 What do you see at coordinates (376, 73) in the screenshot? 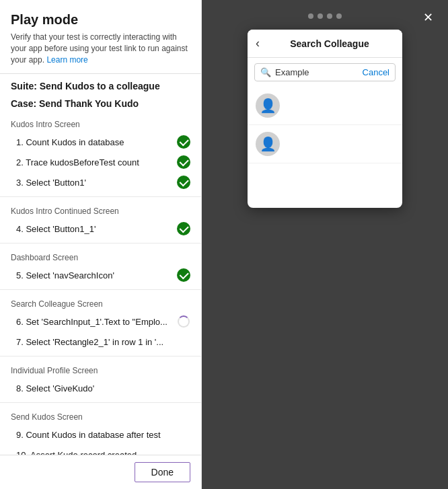
I see `phone-cancel-link: Cancel` at bounding box center [376, 73].